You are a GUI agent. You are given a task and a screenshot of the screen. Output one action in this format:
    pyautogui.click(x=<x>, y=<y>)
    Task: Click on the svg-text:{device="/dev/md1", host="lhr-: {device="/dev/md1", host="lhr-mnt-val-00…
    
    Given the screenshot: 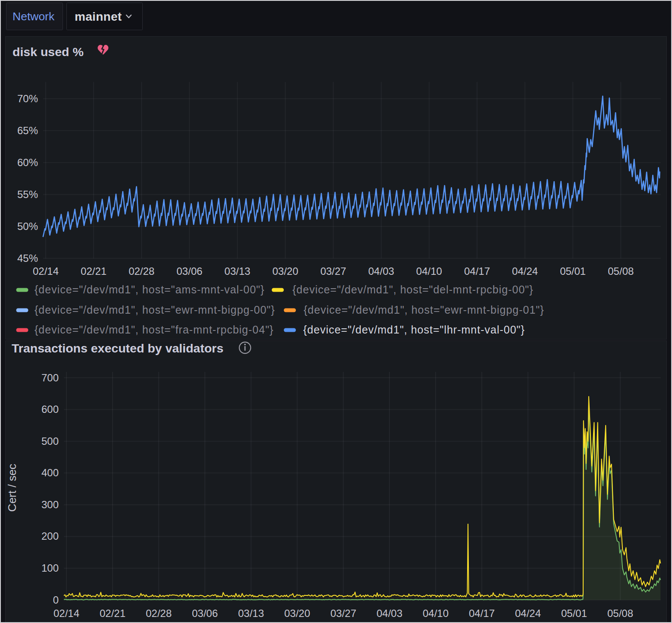 What is the action you would take?
    pyautogui.click(x=414, y=330)
    